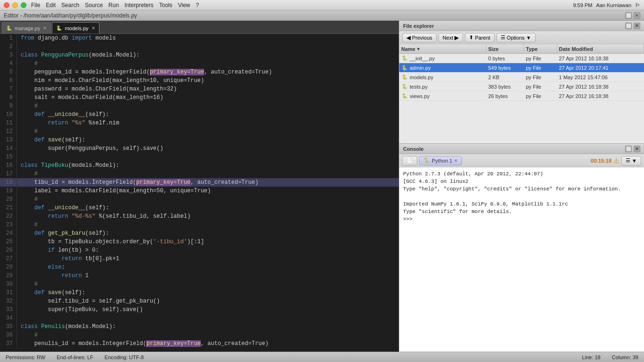 Image resolution: width=644 pixels, height=362 pixels. Describe the element at coordinates (631, 161) in the screenshot. I see `console-options-button: ☰ ▼` at that location.